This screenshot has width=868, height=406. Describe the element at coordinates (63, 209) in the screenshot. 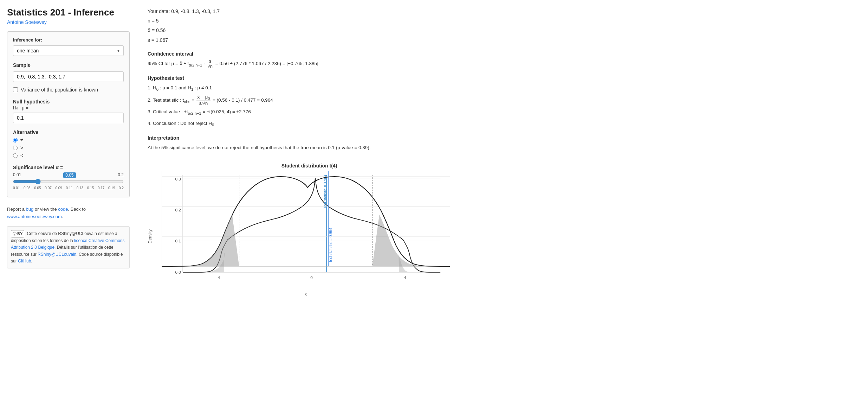

I see `code-link: code` at that location.